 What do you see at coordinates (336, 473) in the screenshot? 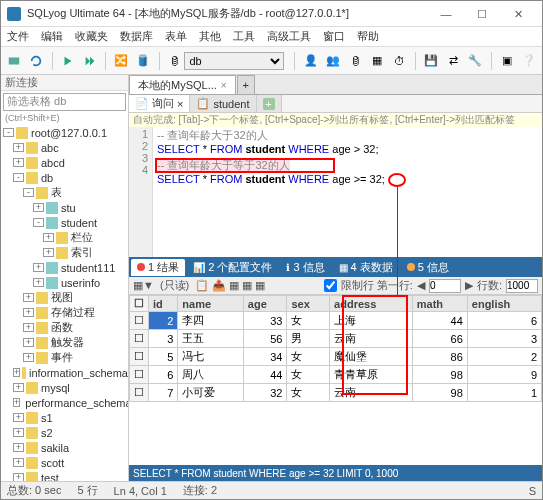
I see `query-status: SELECT * FROM student WHERE age >= 32 LI…` at bounding box center [336, 473].